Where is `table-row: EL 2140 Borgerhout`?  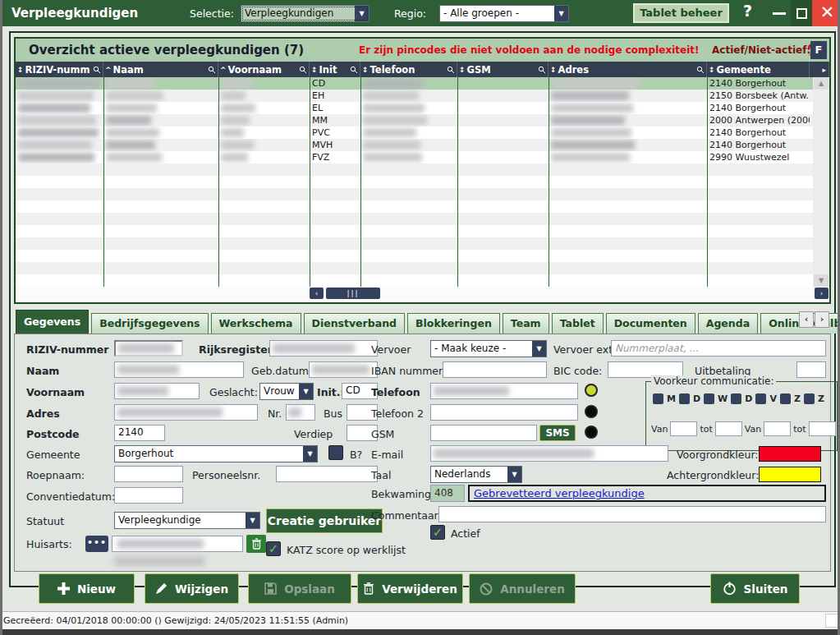 table-row: EL 2140 Borgerhout is located at coordinates (414, 108).